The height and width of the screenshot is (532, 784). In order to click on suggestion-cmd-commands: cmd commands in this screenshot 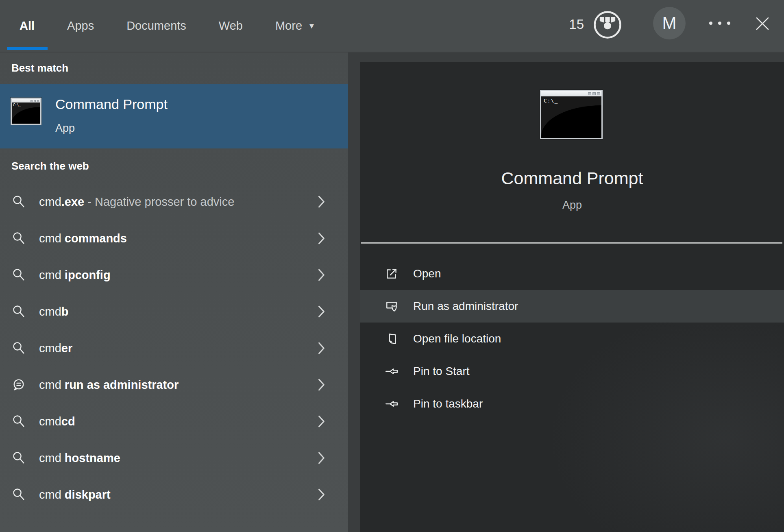, I will do `click(174, 238)`.